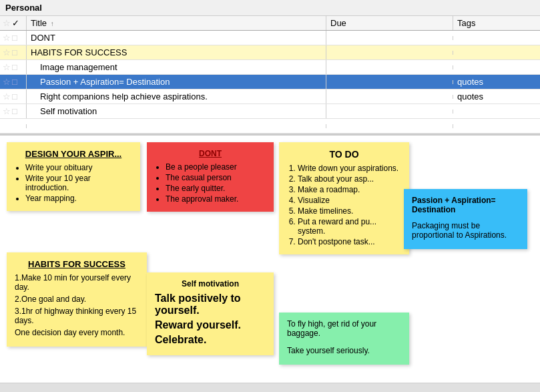  What do you see at coordinates (350, 179) in the screenshot?
I see `list-item: Talk about your asp...` at bounding box center [350, 179].